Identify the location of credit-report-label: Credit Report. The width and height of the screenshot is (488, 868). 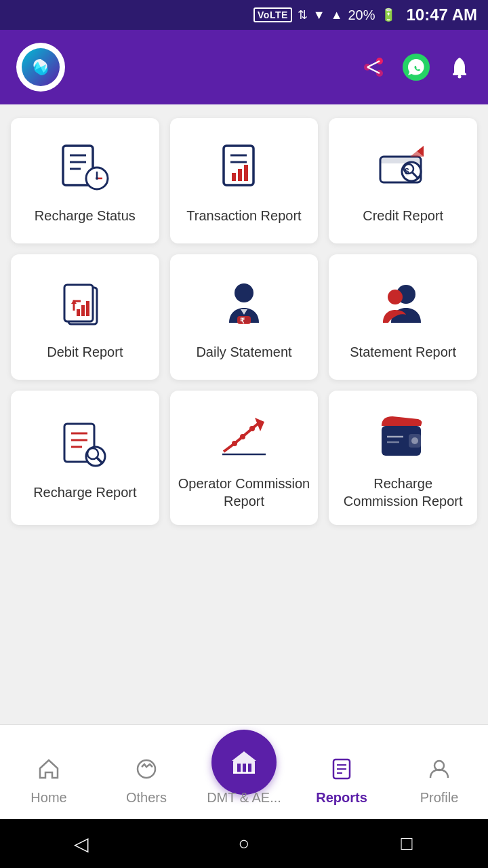
(403, 216).